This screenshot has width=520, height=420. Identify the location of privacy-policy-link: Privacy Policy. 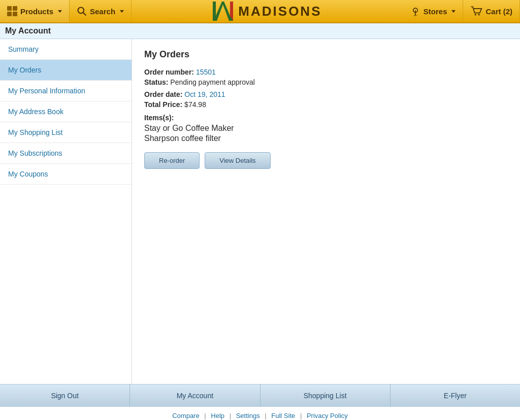
(327, 416).